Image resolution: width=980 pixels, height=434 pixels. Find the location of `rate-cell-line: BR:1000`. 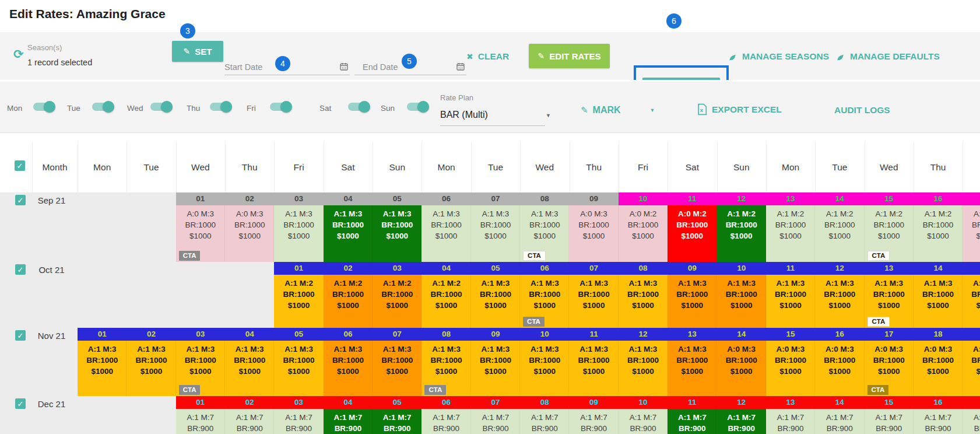

rate-cell-line: BR:1000 is located at coordinates (298, 360).